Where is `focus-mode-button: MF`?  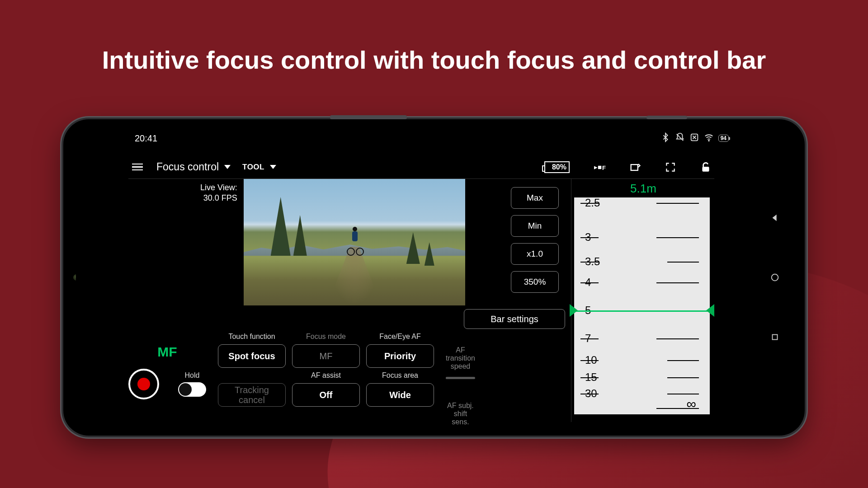
focus-mode-button: MF is located at coordinates (326, 356).